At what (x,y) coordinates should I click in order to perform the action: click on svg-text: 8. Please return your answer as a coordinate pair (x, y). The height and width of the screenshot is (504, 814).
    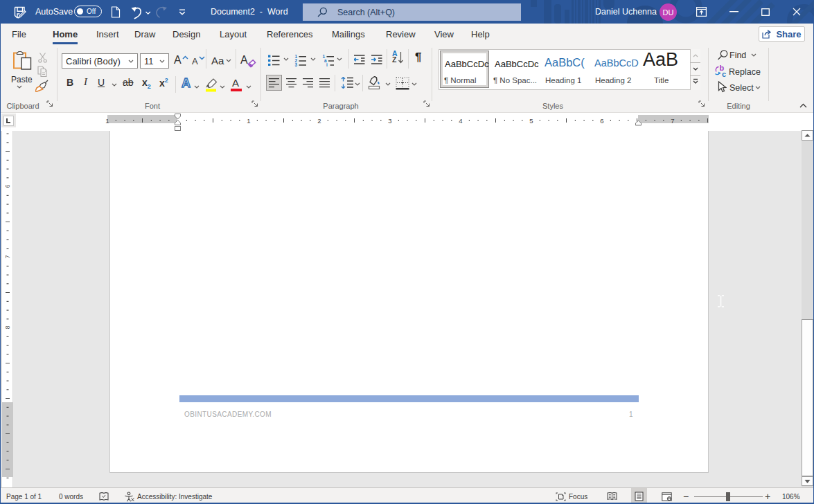
    Looking at the image, I should click on (8, 327).